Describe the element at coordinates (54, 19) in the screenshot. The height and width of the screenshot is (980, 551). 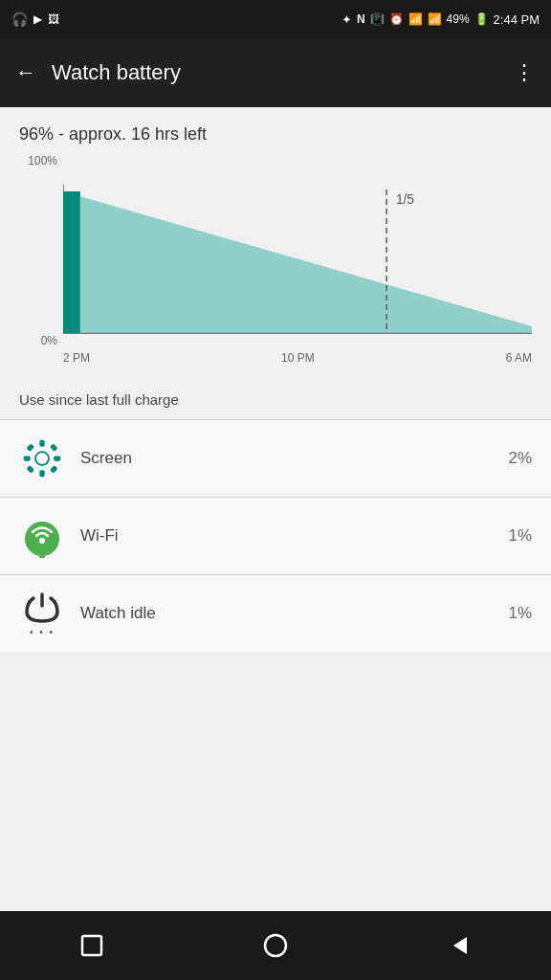
I see `photo-icon: 🖼` at that location.